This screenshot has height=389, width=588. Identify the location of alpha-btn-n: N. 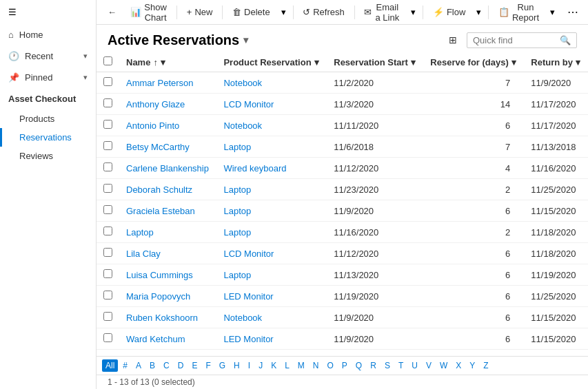
(316, 366).